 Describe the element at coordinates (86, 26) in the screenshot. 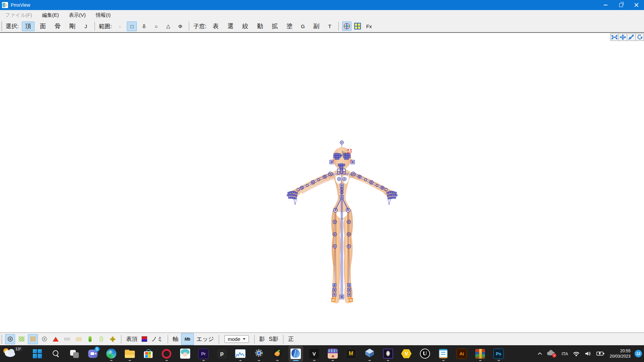

I see `select-joint-button: J` at that location.